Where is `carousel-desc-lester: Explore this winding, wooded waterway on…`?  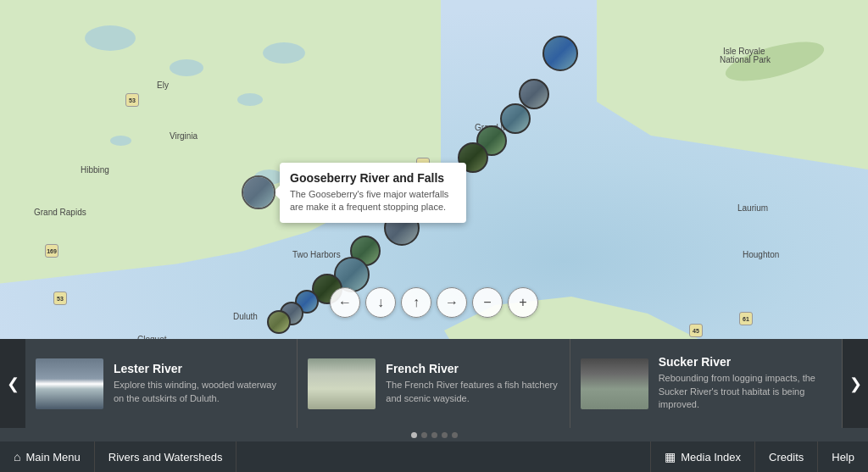
carousel-desc-lester: Explore this winding, wooded waterway on… is located at coordinates (200, 391).